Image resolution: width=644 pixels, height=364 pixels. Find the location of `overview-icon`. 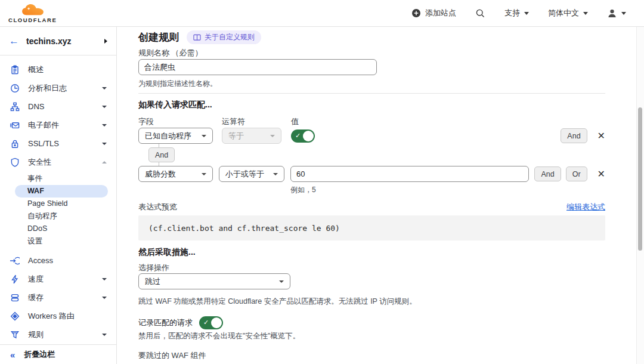

overview-icon is located at coordinates (14, 69).